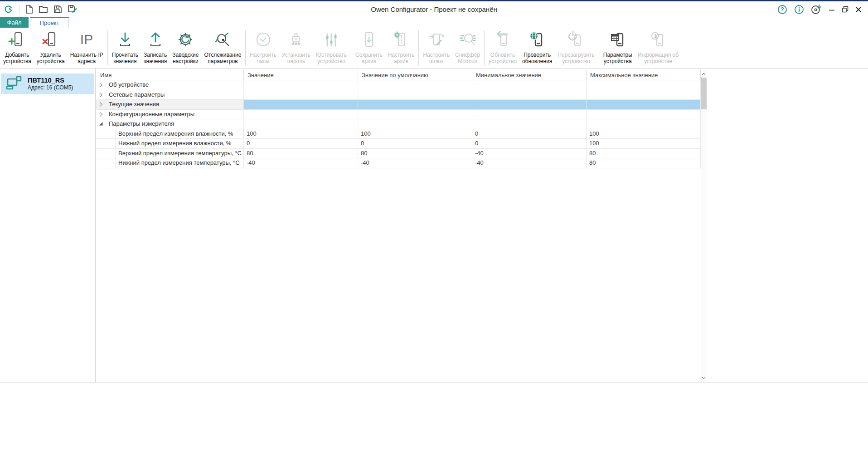  Describe the element at coordinates (399, 115) in the screenshot. I see `row-config-params: Конфигурационные параметры` at that location.